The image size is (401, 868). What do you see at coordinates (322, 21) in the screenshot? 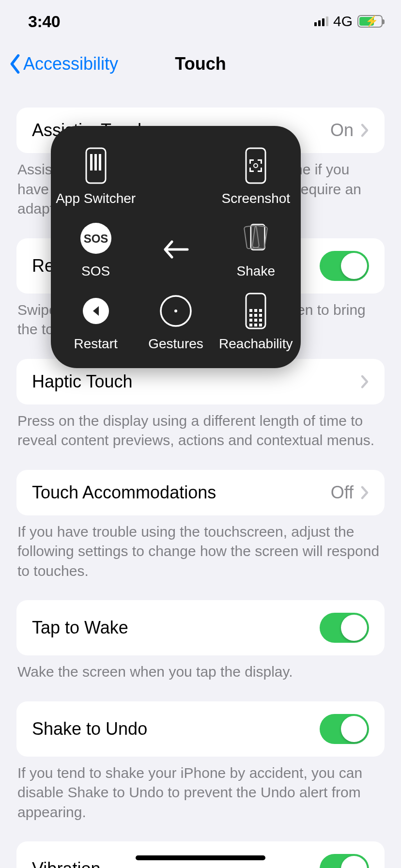
I see `signal-icon` at bounding box center [322, 21].